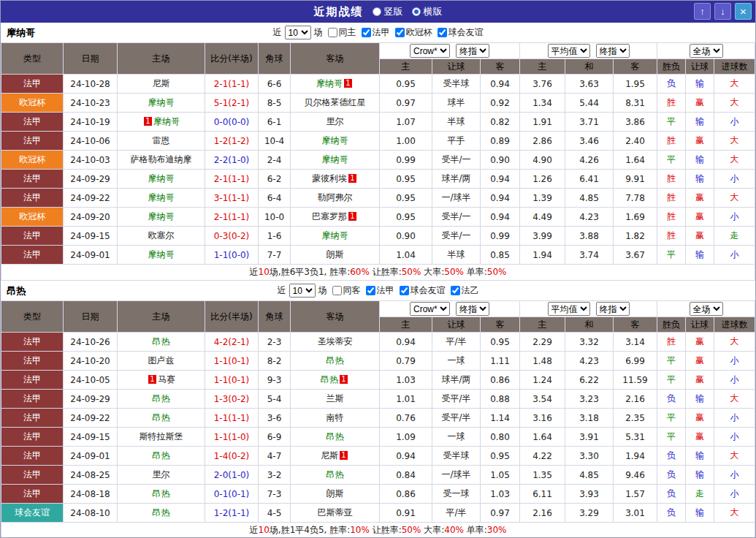 The height and width of the screenshot is (538, 756). Describe the element at coordinates (342, 32) in the screenshot. I see `filter-checkbox: 同主` at that location.